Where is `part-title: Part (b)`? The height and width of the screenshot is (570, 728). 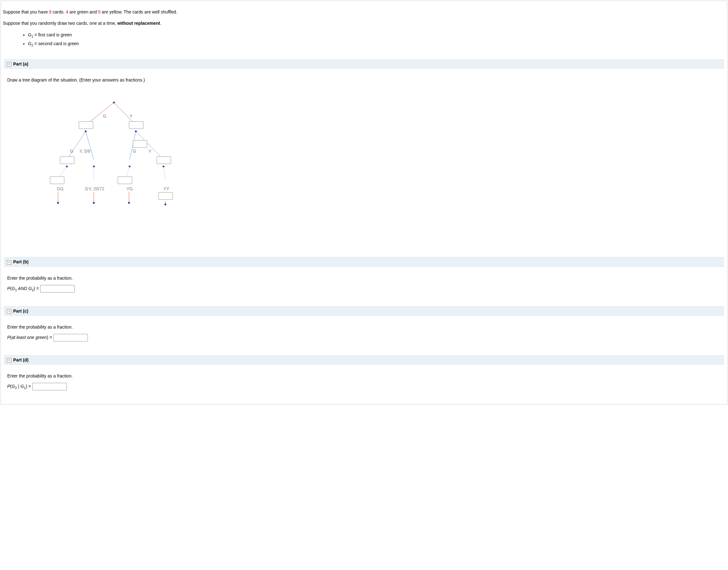
part-title: Part (b) is located at coordinates (21, 262).